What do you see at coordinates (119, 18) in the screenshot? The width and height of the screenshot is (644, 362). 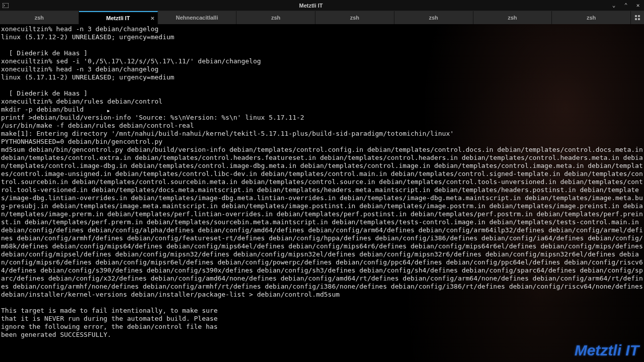 I see `tab-metztli-it: Metztli IT ✕` at bounding box center [119, 18].